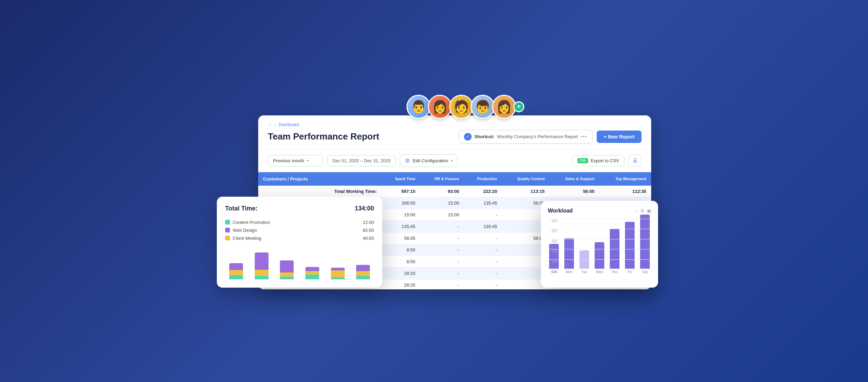 The width and height of the screenshot is (868, 382). Describe the element at coordinates (553, 241) in the screenshot. I see `workload-y-label: 400` at that location.